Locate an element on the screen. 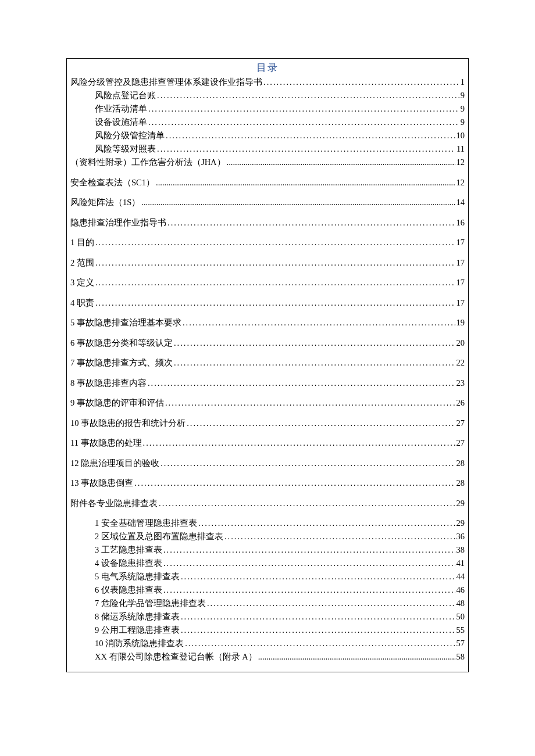  toc-entry: 4 设备隐患排查表41 is located at coordinates (280, 564).